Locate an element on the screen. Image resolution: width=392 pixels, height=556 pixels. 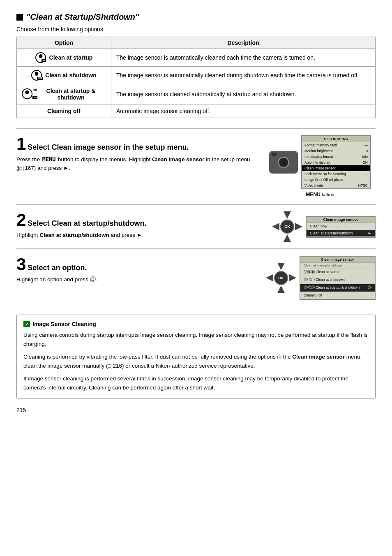
table-row-desc-3: Automatic image sensor cleaning off. is located at coordinates (243, 111).